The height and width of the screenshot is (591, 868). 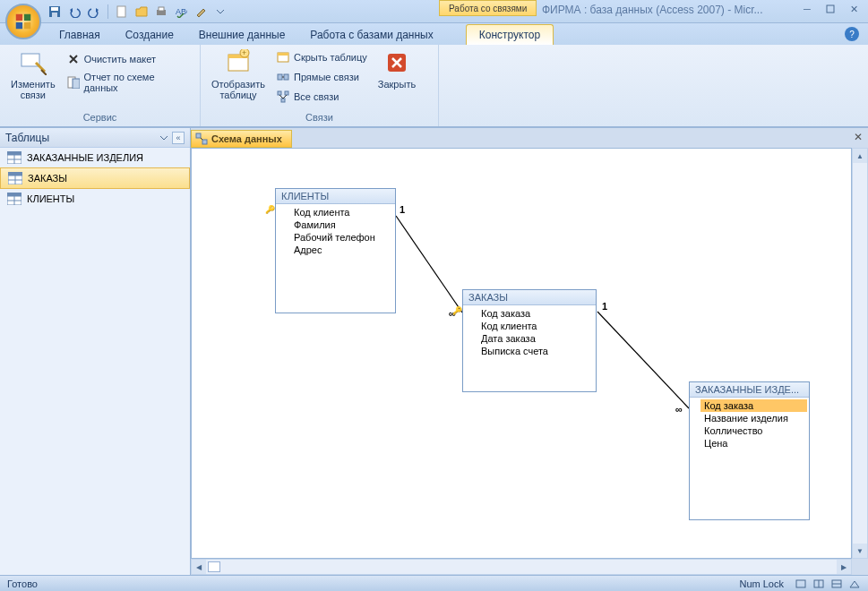 What do you see at coordinates (322, 97) in the screenshot?
I see `all-relations-button: Все связи` at bounding box center [322, 97].